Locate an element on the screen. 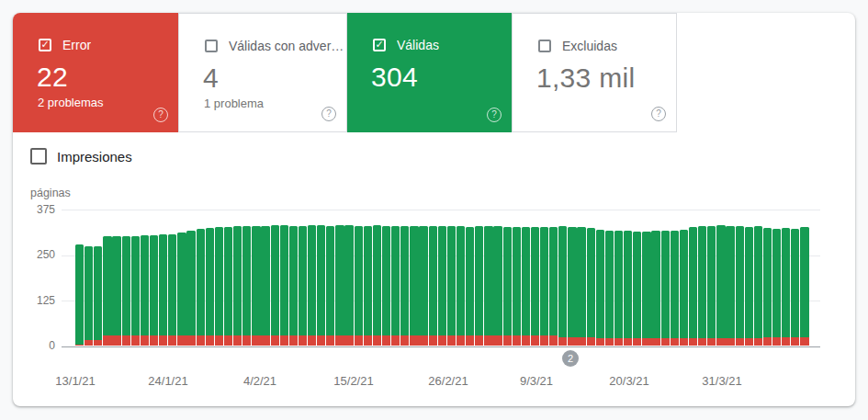 The image size is (868, 420). impressions-checkbox-icon is located at coordinates (39, 156).